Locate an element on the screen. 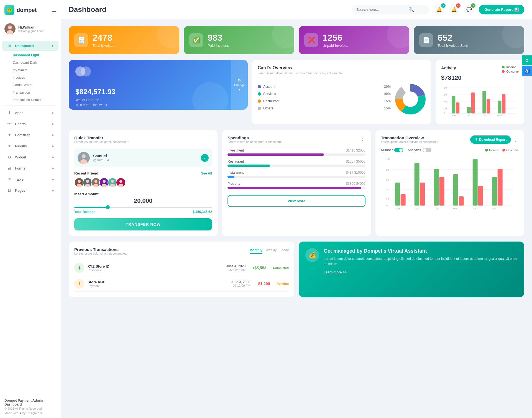 Image resolution: width=532 pixels, height=418 pixels. spendings-card: Spendings Lorem ipsum dolor sit amet, co… is located at coordinates (296, 183).